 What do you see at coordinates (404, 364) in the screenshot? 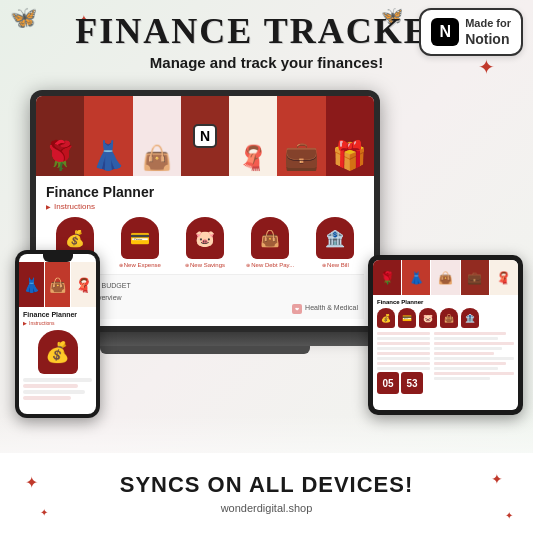
I see `tablet-left-col: 05 53` at bounding box center [404, 364].